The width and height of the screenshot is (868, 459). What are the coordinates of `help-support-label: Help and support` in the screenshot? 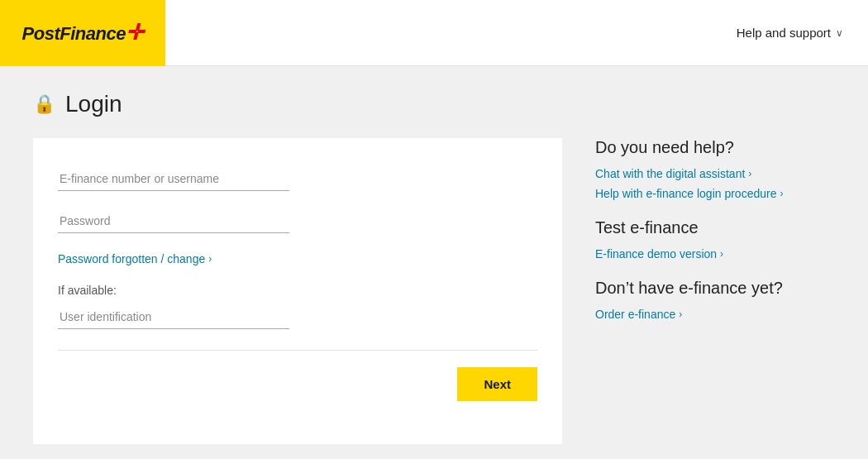 It's located at (784, 33).